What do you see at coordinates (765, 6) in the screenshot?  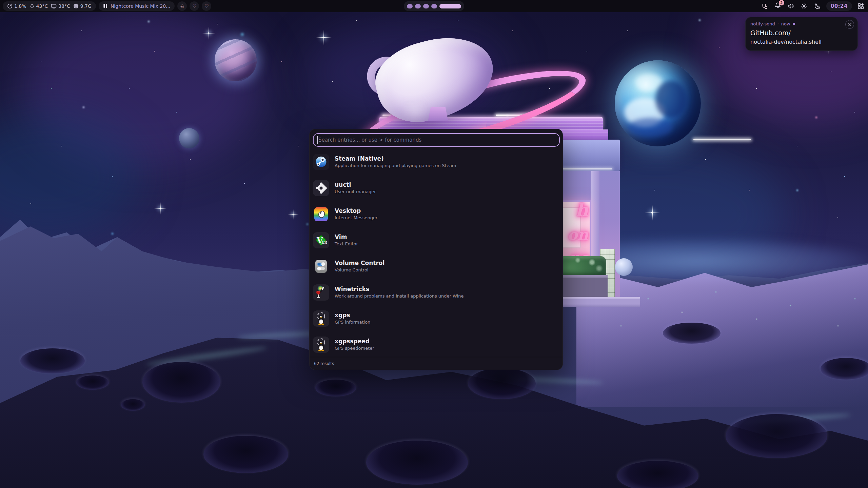 I see `input-source-icon` at bounding box center [765, 6].